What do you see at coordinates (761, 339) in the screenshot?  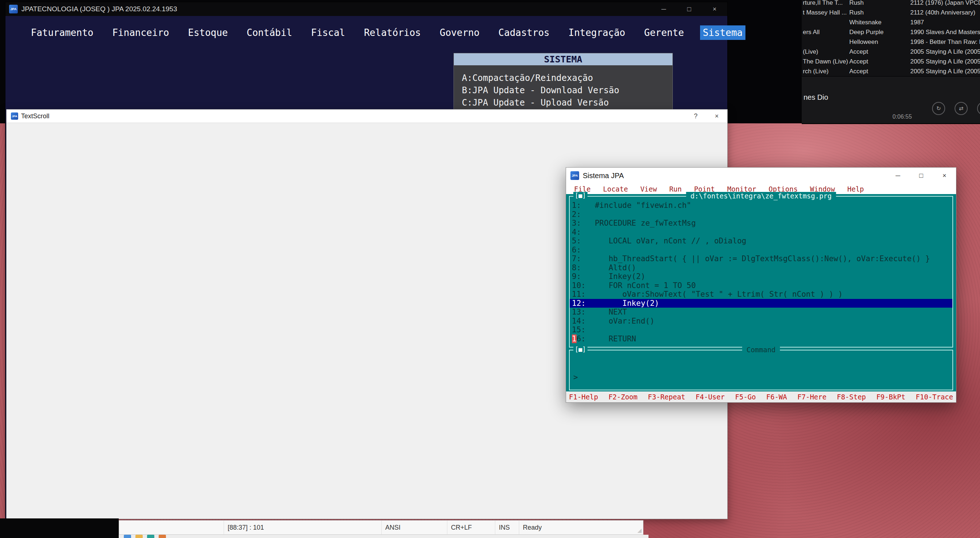 I see `code-line: 16: RETURN` at bounding box center [761, 339].